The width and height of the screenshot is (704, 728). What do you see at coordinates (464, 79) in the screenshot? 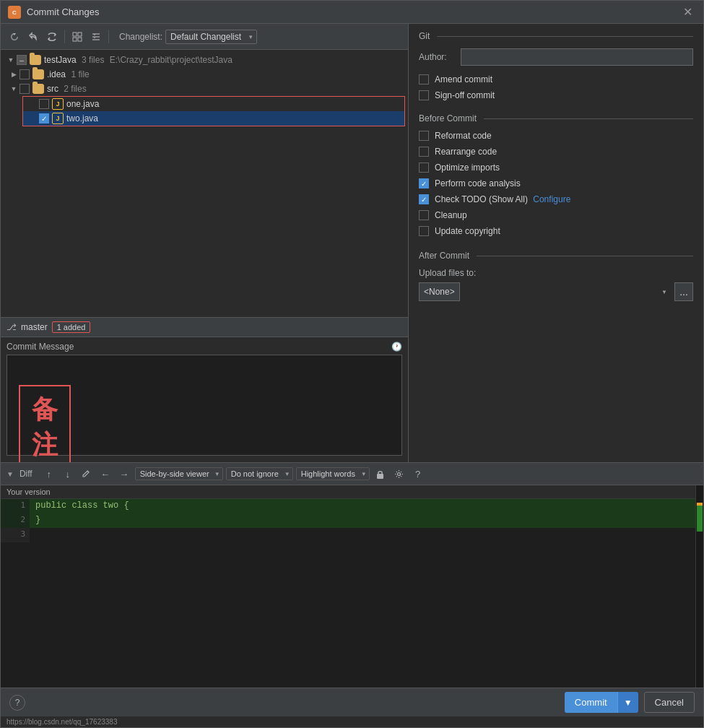
I see `amend-label: Amend commit` at bounding box center [464, 79].